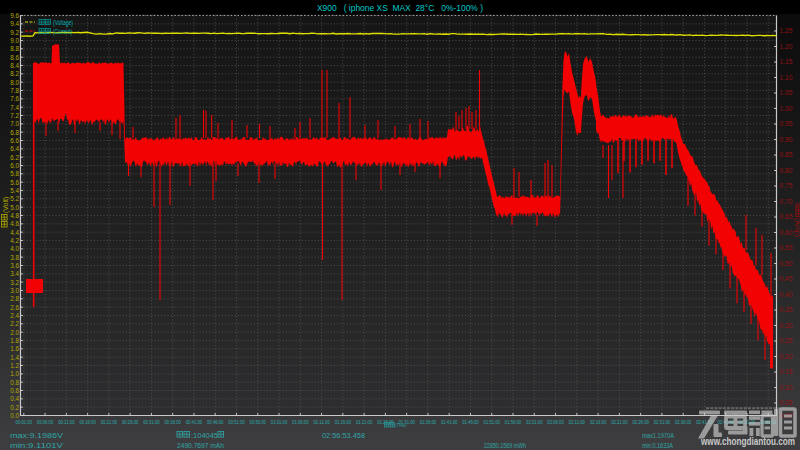  What do you see at coordinates (14, 390) in the screenshot?
I see `svg-text: 0.6` at bounding box center [14, 390].